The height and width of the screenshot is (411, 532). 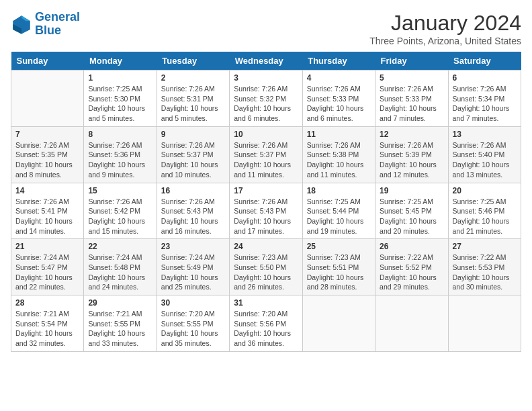 What do you see at coordinates (193, 191) in the screenshot?
I see `day-number: 16` at bounding box center [193, 191].